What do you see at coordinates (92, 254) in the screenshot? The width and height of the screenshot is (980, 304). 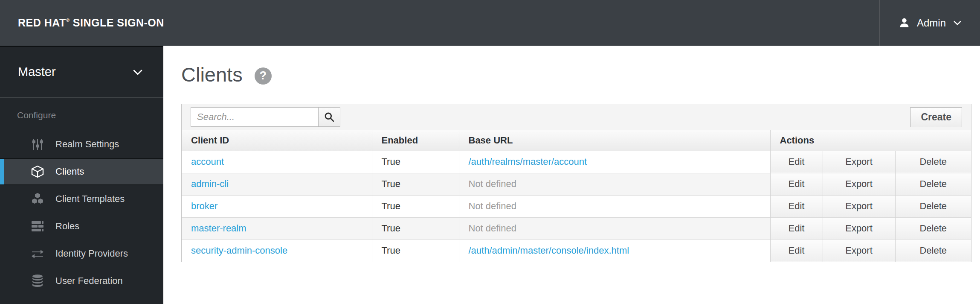 I see `sidebar-item-label: Identity Providers` at bounding box center [92, 254].